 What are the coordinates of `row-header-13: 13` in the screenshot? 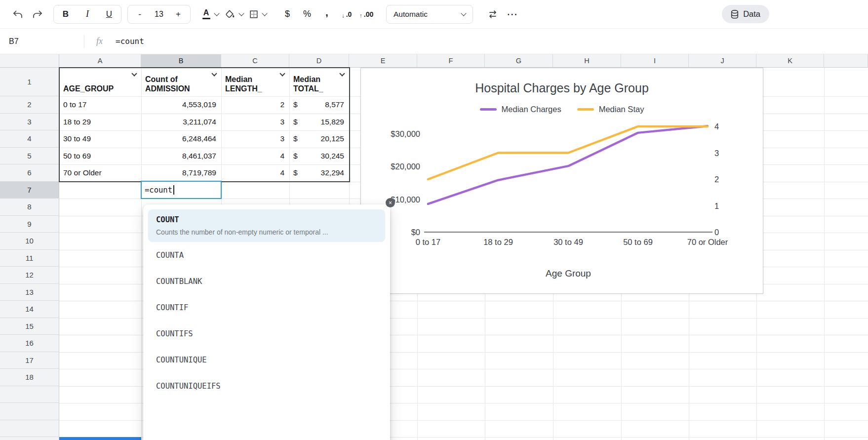 It's located at (30, 292).